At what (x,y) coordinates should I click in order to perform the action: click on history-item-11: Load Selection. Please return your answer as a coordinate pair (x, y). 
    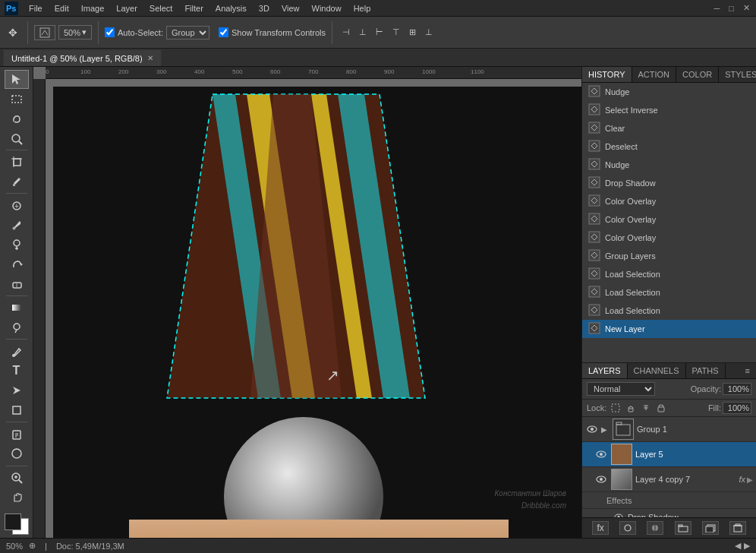
    Looking at the image, I should click on (669, 274).